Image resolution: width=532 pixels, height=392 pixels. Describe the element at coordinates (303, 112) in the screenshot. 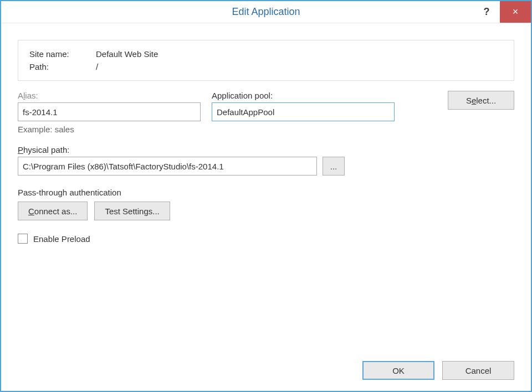

I see `app-pool-input` at that location.